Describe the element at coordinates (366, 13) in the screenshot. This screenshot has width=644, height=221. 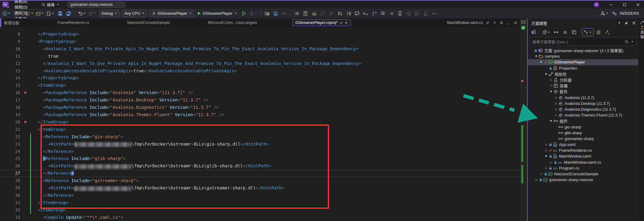
I see `text-case-button: A` at that location.